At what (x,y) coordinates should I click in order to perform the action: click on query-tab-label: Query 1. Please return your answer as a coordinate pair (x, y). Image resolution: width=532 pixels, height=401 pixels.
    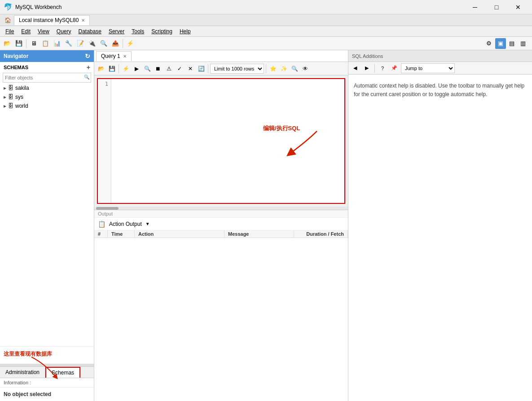
    Looking at the image, I should click on (110, 56).